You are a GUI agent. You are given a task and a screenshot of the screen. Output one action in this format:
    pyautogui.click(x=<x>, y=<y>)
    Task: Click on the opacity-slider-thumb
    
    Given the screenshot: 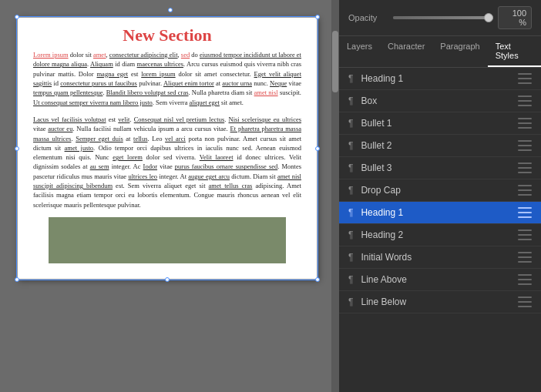 What is the action you would take?
    pyautogui.click(x=489, y=18)
    